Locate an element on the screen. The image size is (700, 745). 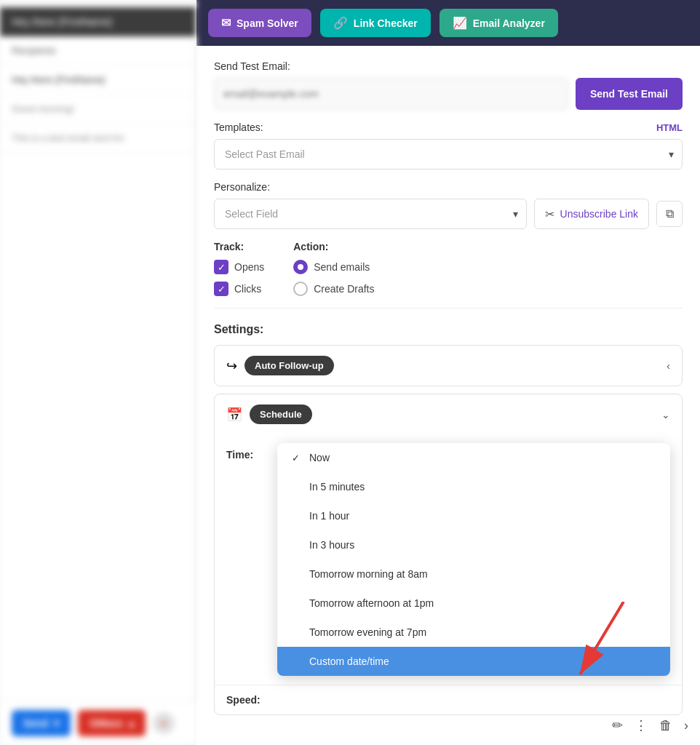
personalize-select-wrapper: Select Field ▾ is located at coordinates (370, 214).